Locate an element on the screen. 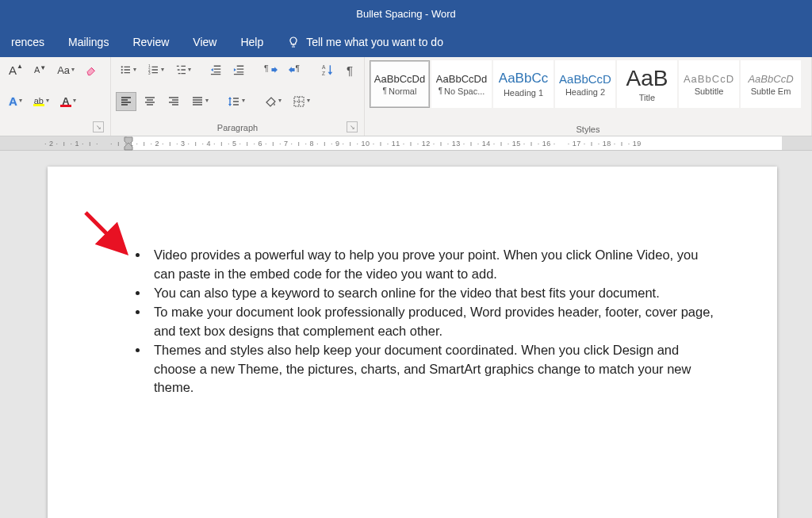 The image size is (812, 518). paragraph-group-launcher: ↘ is located at coordinates (352, 127).